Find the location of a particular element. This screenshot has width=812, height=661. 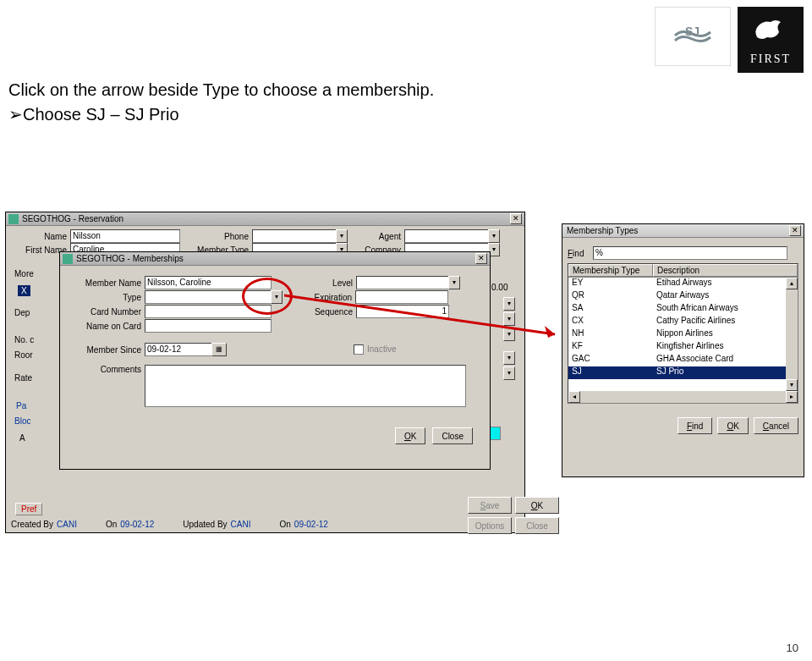

find-button: Find is located at coordinates (695, 426).